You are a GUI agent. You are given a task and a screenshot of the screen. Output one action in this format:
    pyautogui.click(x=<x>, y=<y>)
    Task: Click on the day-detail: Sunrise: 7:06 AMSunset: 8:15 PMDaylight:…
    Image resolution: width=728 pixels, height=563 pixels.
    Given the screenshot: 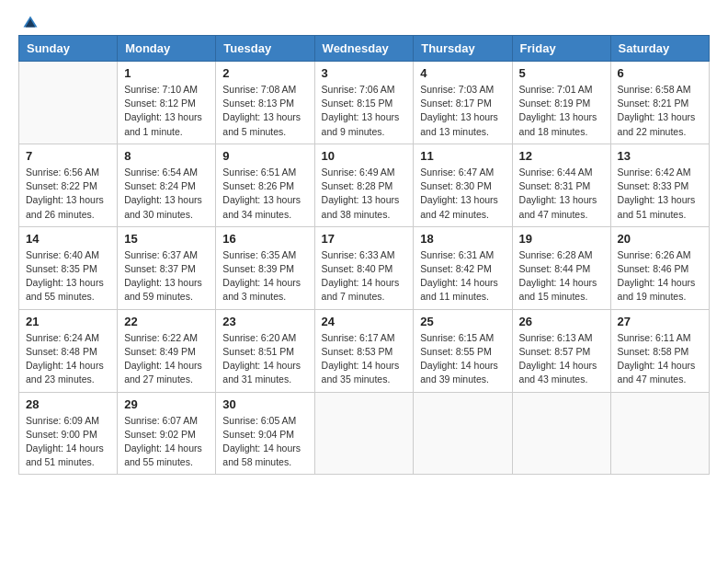 What is the action you would take?
    pyautogui.click(x=364, y=110)
    